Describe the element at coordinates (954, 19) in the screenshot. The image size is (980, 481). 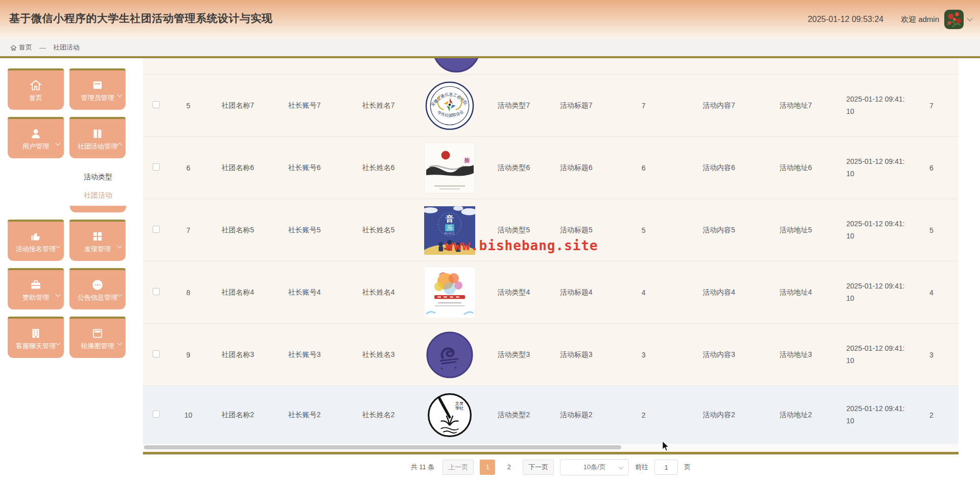
I see `avatar` at that location.